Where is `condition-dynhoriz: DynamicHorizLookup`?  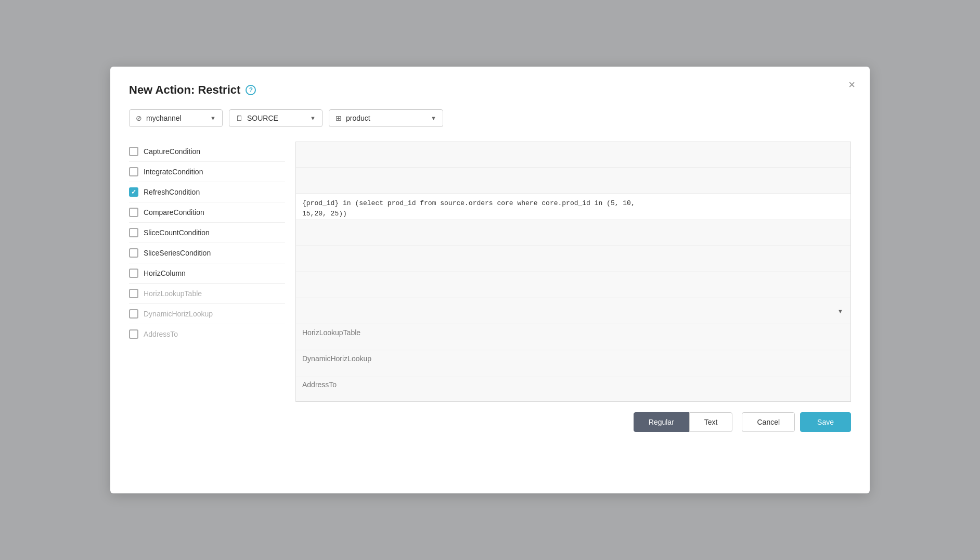 condition-dynhoriz: DynamicHorizLookup is located at coordinates (207, 314).